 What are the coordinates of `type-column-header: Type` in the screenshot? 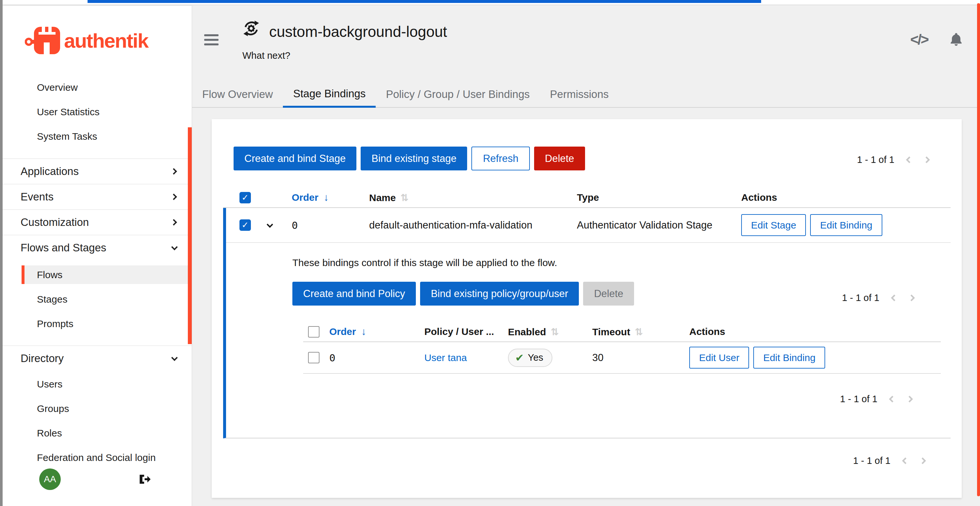 It's located at (659, 198).